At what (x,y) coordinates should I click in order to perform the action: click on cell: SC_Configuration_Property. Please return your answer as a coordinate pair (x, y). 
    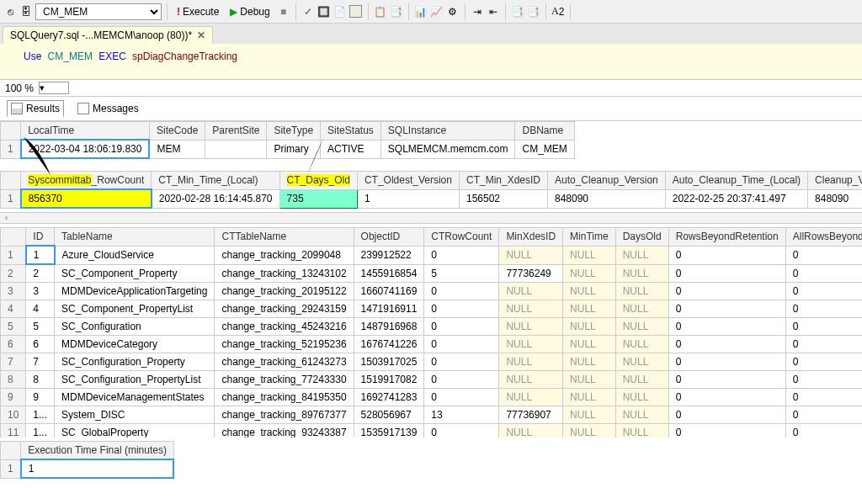
    Looking at the image, I should click on (135, 362).